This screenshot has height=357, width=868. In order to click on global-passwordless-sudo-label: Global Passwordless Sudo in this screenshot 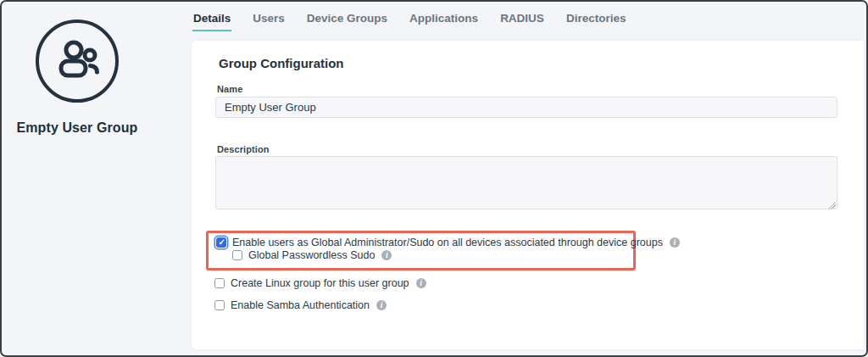, I will do `click(312, 255)`.